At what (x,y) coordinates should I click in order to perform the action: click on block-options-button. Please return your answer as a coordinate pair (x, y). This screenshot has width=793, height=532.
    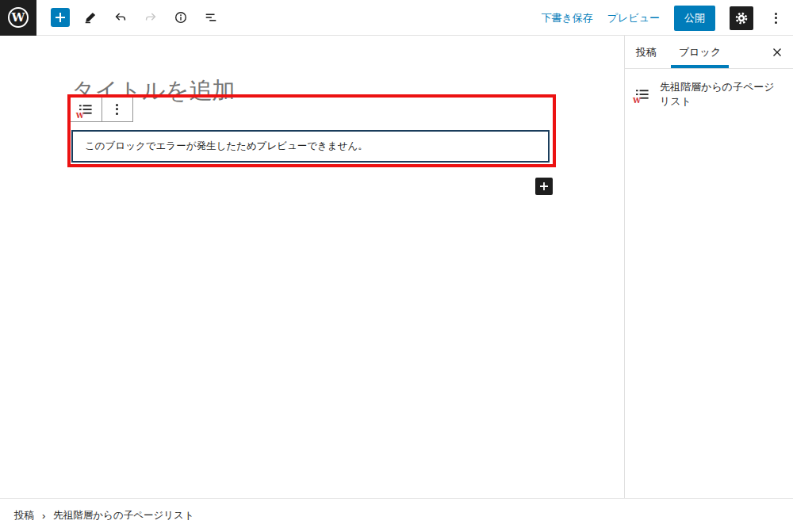
    Looking at the image, I should click on (117, 109).